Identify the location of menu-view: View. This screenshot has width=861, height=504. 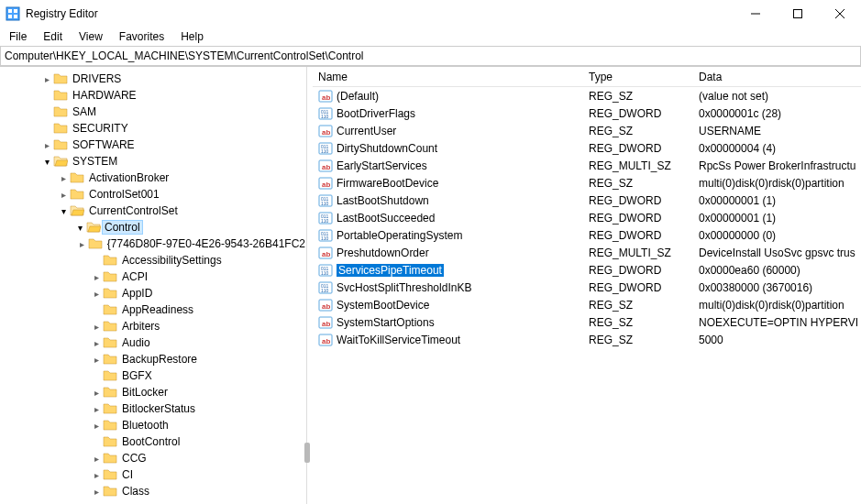
(91, 37).